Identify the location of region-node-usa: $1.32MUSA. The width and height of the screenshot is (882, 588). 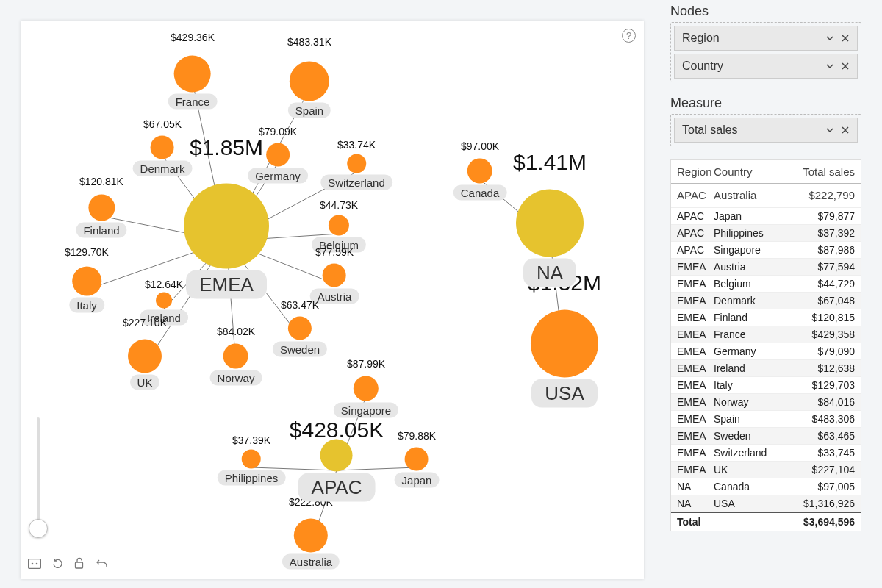
(564, 359).